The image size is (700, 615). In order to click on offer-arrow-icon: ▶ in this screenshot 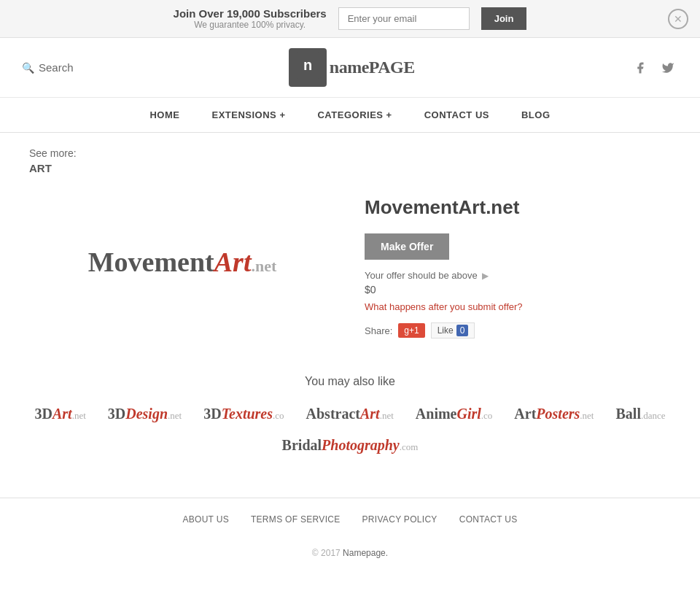, I will do `click(486, 276)`.